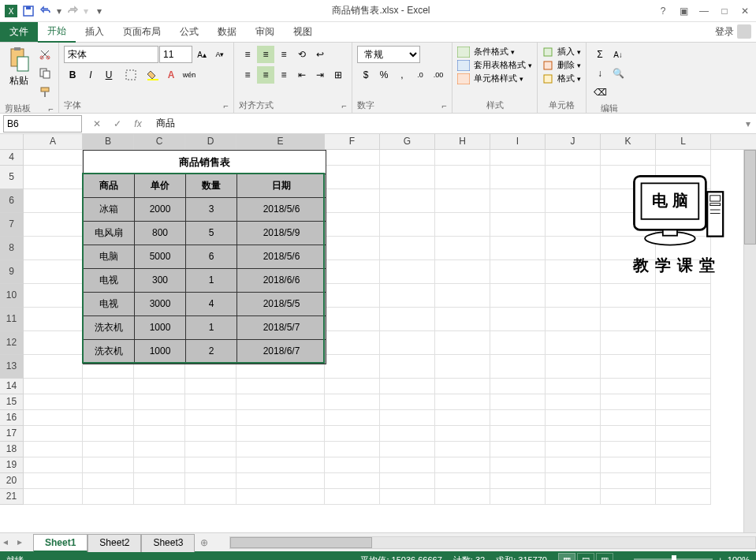 This screenshot has width=756, height=560. I want to click on table-header-cell: 单价, so click(161, 186).